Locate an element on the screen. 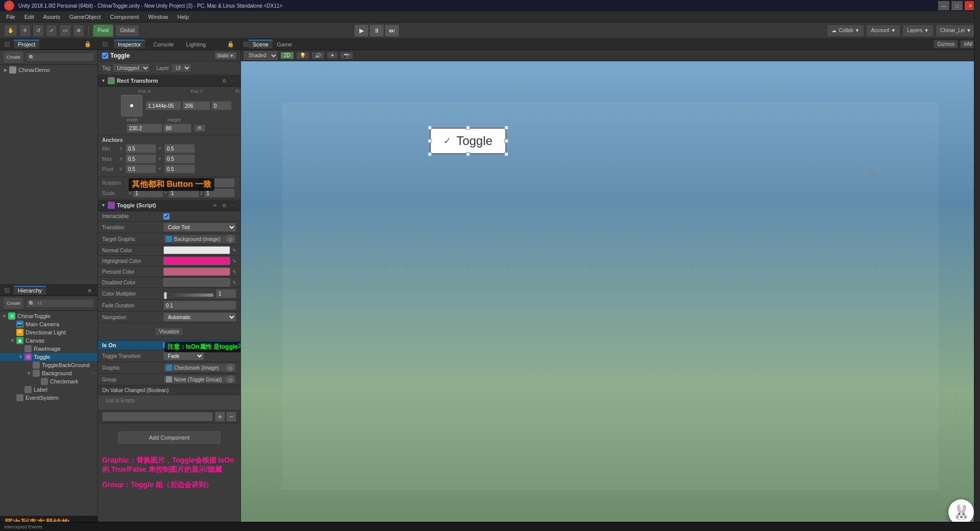 Image resolution: width=980 pixels, height=531 pixels. toggle-script-edit-button: ✏ is located at coordinates (215, 205).